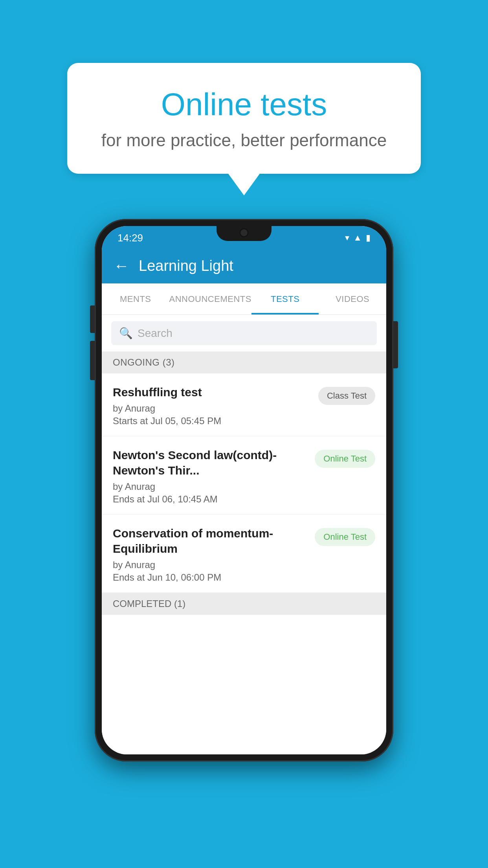 This screenshot has width=488, height=868. Describe the element at coordinates (211, 421) in the screenshot. I see `test-time-reshuffling: Starts at Jul 05, 05:45 PM` at that location.